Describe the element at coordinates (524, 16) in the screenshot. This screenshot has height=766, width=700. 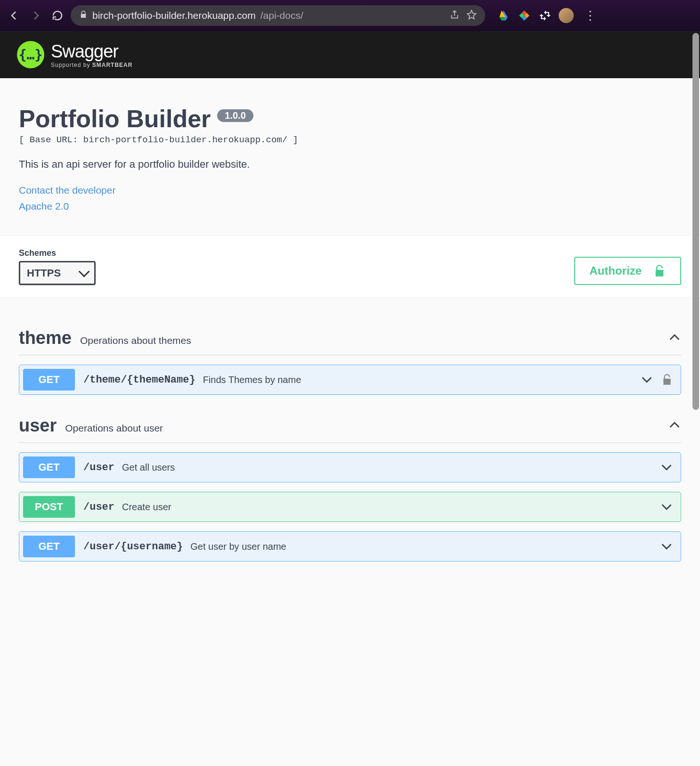
I see `extension-color-icon` at that location.